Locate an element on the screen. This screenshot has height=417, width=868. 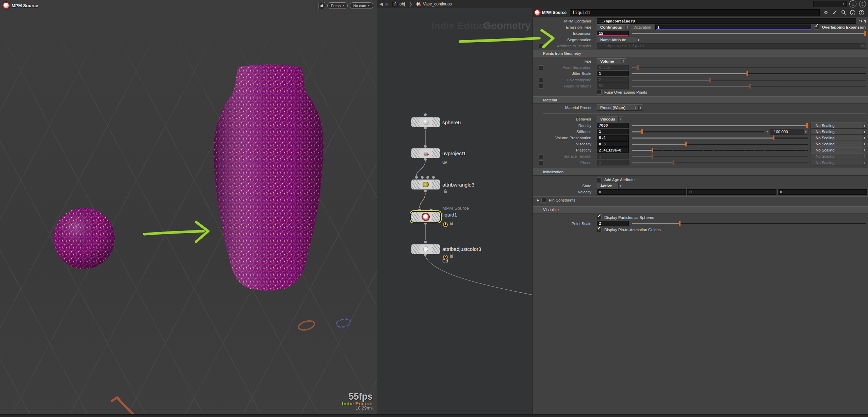
expansion-slider is located at coordinates (749, 33).